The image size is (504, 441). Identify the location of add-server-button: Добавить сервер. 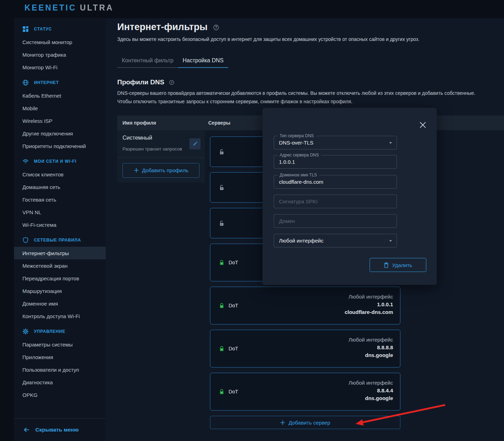
(305, 422).